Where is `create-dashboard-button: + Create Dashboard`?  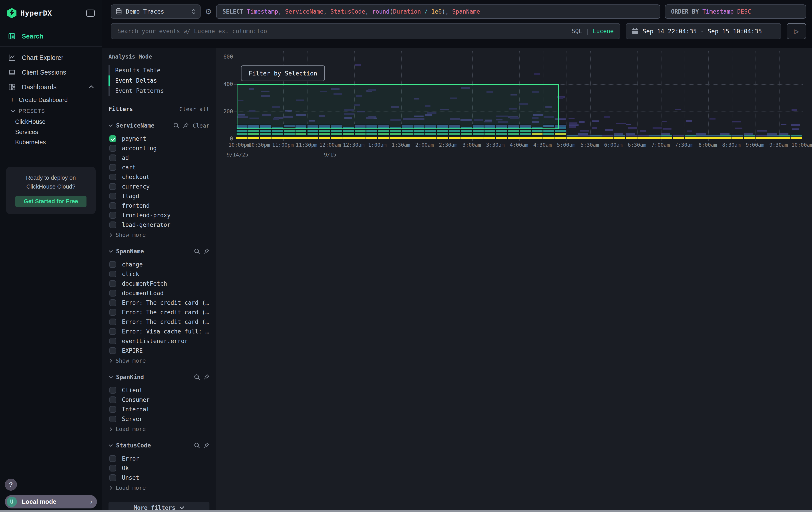
create-dashboard-button: + Create Dashboard is located at coordinates (51, 100).